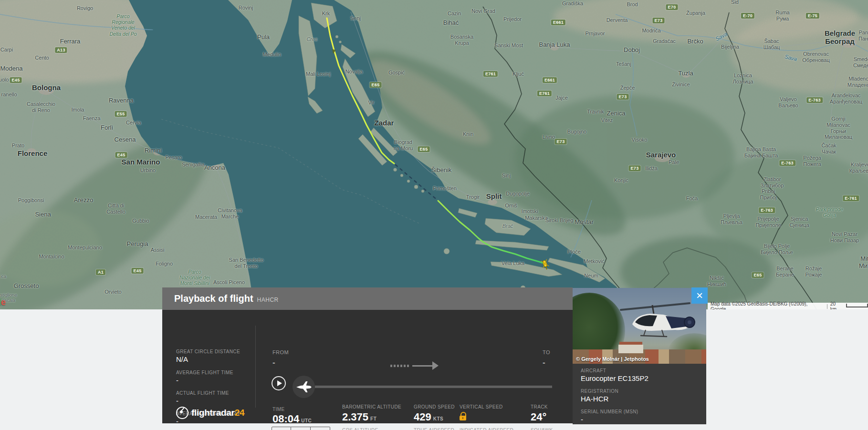 This screenshot has width=868, height=430. What do you see at coordinates (71, 41) in the screenshot?
I see `map-label: Ferrara` at bounding box center [71, 41].